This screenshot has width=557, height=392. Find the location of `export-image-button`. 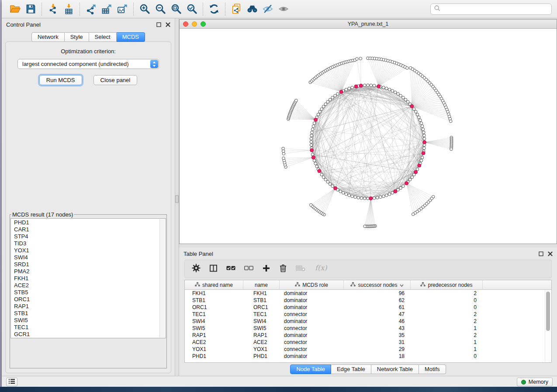

export-image-button is located at coordinates (122, 9).